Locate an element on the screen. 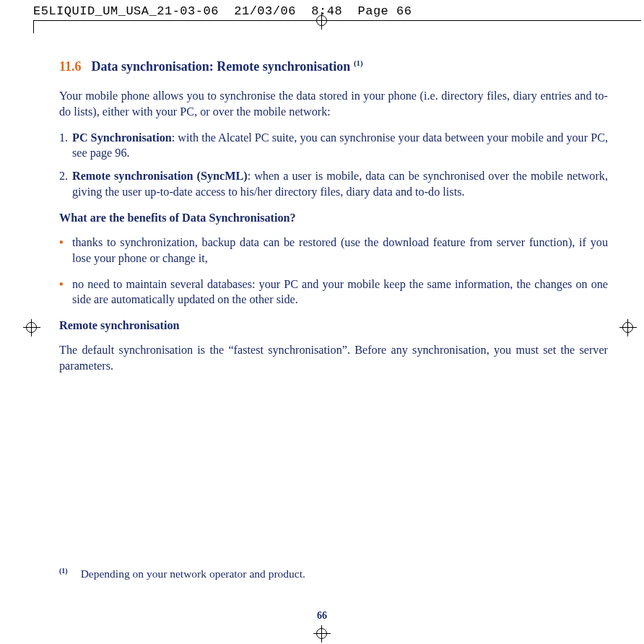 The height and width of the screenshot is (644, 644). list-item: 2. Remote synchronisation (SyncML): when… is located at coordinates (334, 185).